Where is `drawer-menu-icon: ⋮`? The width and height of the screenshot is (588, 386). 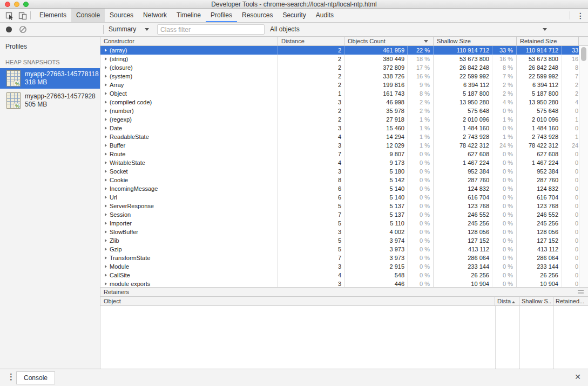
drawer-menu-icon: ⋮ is located at coordinates (11, 377).